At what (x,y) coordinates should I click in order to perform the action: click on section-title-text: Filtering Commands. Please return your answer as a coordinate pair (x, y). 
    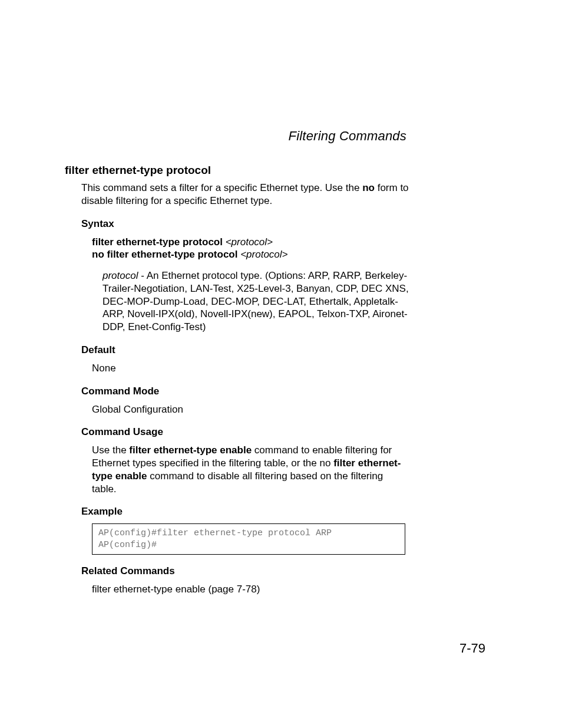
    Looking at the image, I should click on (348, 136).